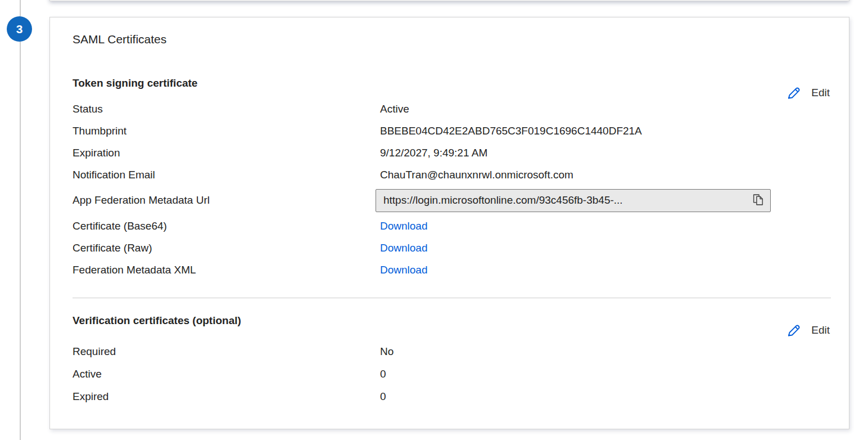 The width and height of the screenshot is (868, 440). What do you see at coordinates (452, 321) in the screenshot?
I see `verification-section-header: Verification certificates (optional) Edi…` at bounding box center [452, 321].